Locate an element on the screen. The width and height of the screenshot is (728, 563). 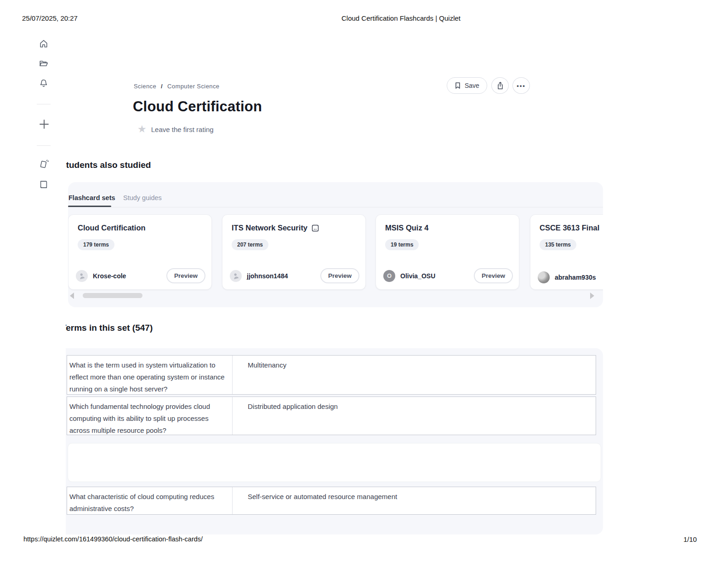
rating-label: Leave the first rating is located at coordinates (182, 130).